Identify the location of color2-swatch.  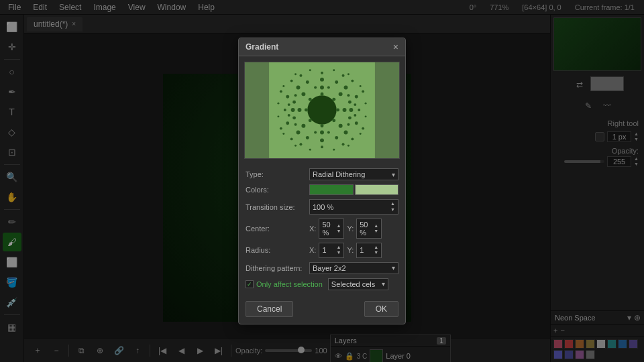
(377, 190).